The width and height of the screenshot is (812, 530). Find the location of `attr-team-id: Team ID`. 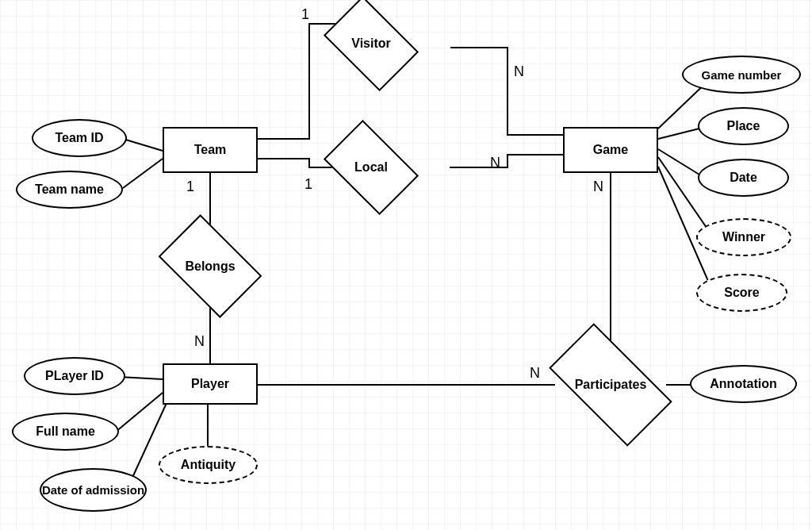

attr-team-id: Team ID is located at coordinates (79, 138).